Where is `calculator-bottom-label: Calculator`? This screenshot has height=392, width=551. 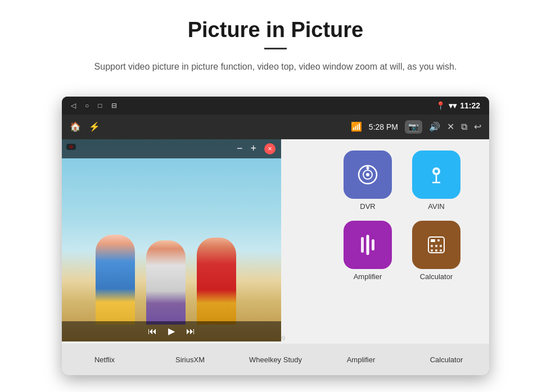
calculator-bottom-label: Calculator is located at coordinates (446, 359).